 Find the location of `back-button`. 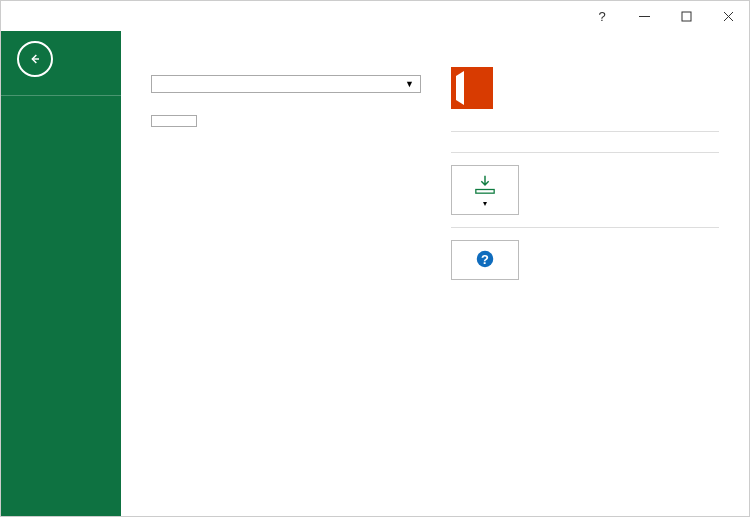

back-button is located at coordinates (35, 59).